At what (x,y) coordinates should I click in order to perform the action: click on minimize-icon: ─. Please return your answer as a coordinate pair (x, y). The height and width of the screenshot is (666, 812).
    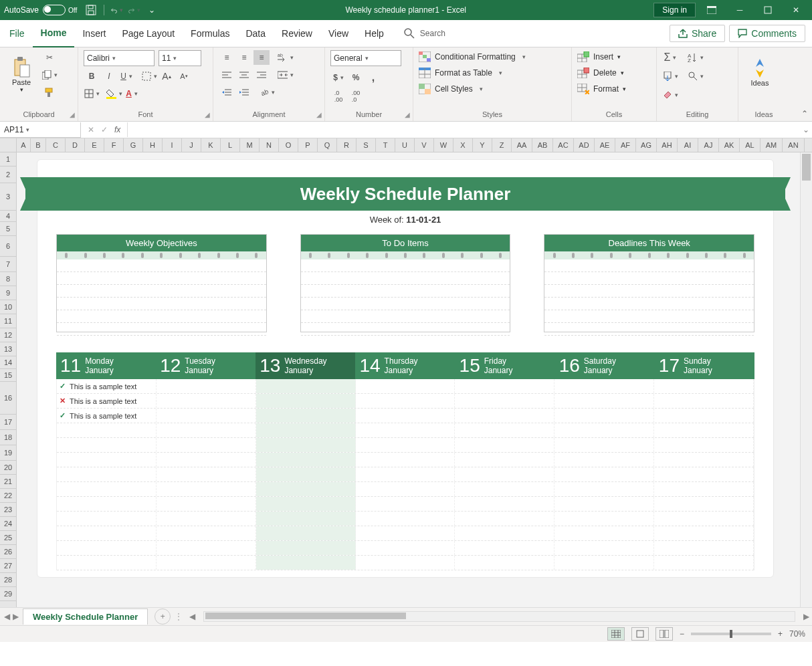
    Looking at the image, I should click on (740, 10).